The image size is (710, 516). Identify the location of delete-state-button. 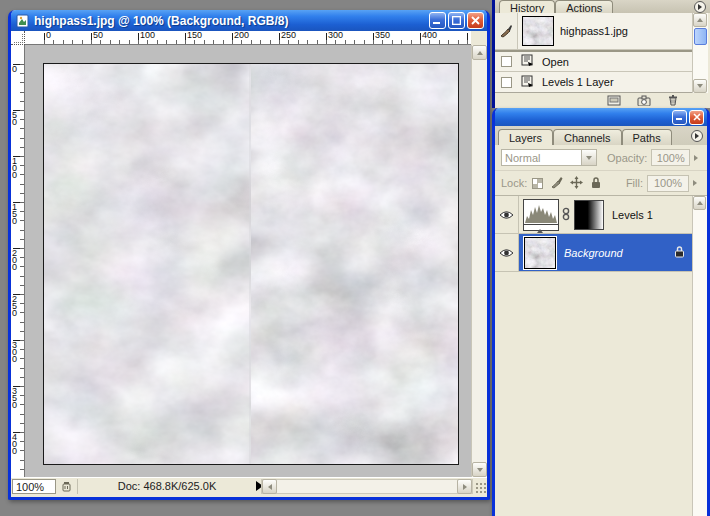
(673, 101).